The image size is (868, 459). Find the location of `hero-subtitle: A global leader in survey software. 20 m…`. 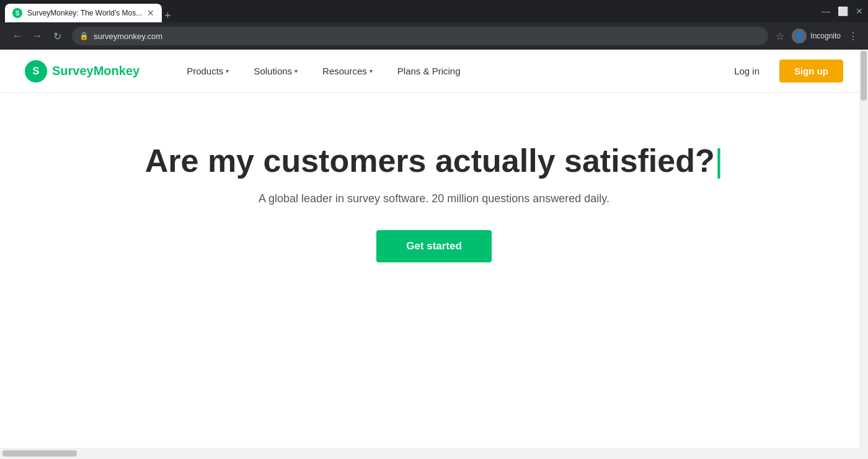

hero-subtitle: A global leader in survey software. 20 m… is located at coordinates (434, 198).